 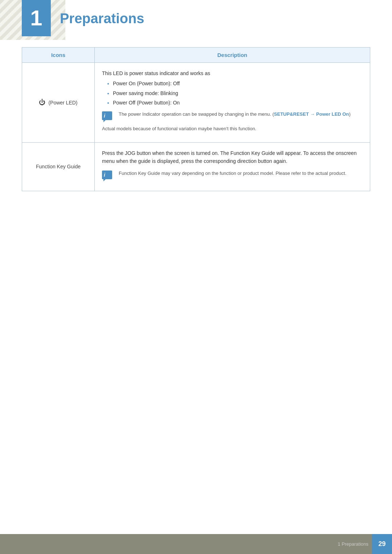 What do you see at coordinates (232, 129) in the screenshot?
I see `note-text-2: Actual models because of functional vari…` at bounding box center [232, 129].